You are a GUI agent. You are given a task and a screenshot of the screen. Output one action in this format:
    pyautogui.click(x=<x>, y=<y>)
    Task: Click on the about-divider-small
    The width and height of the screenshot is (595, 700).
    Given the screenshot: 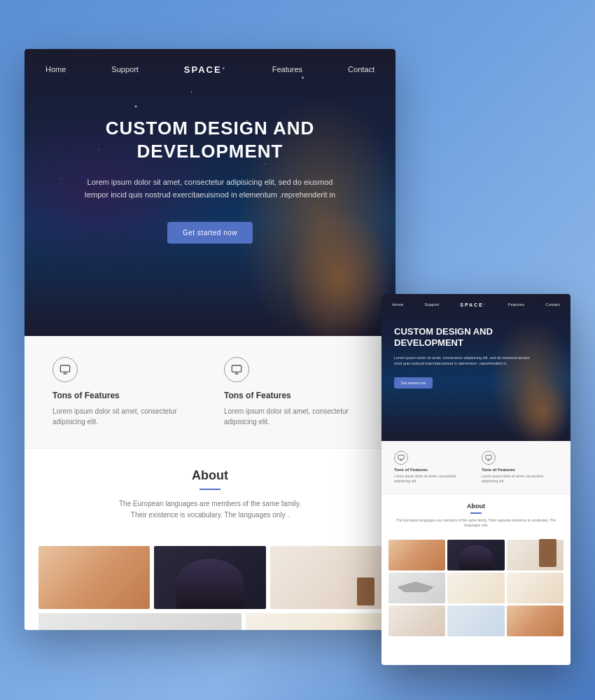 What is the action you would take?
    pyautogui.click(x=476, y=513)
    